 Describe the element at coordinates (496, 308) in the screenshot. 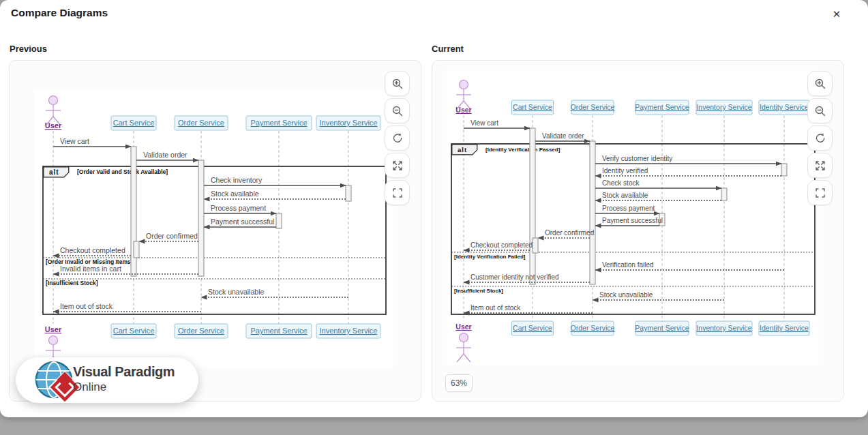

I see `message-label: Item out of stock` at that location.